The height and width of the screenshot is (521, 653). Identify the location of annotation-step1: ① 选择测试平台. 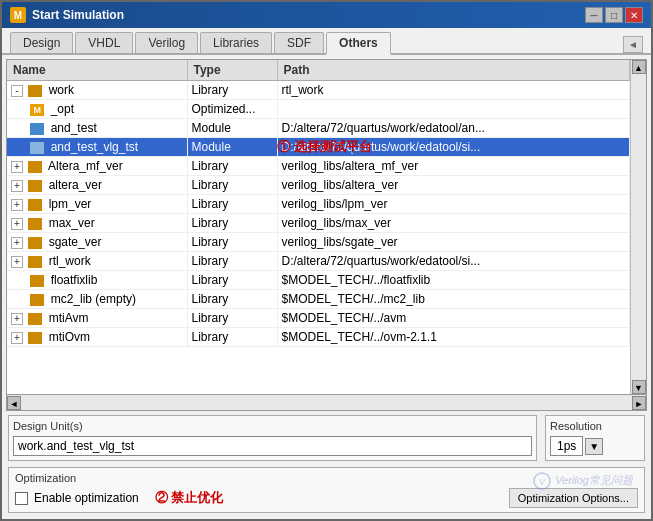
(324, 147).